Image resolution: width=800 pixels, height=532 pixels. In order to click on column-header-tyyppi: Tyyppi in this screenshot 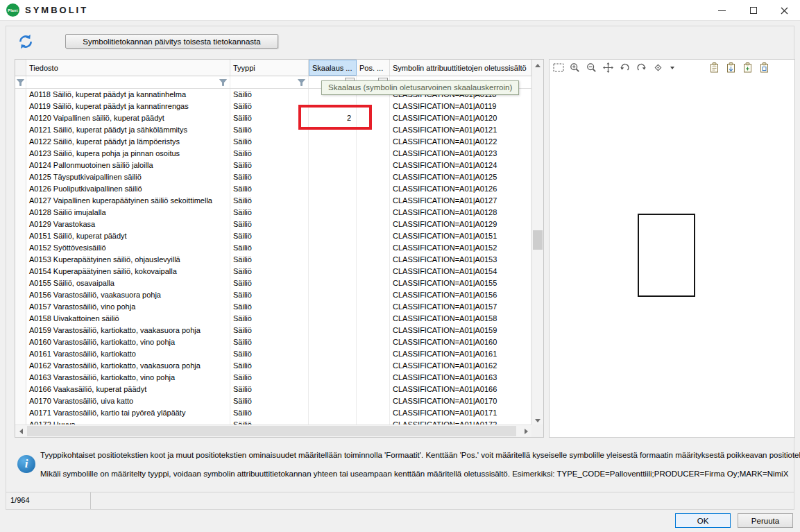, I will do `click(269, 68)`.